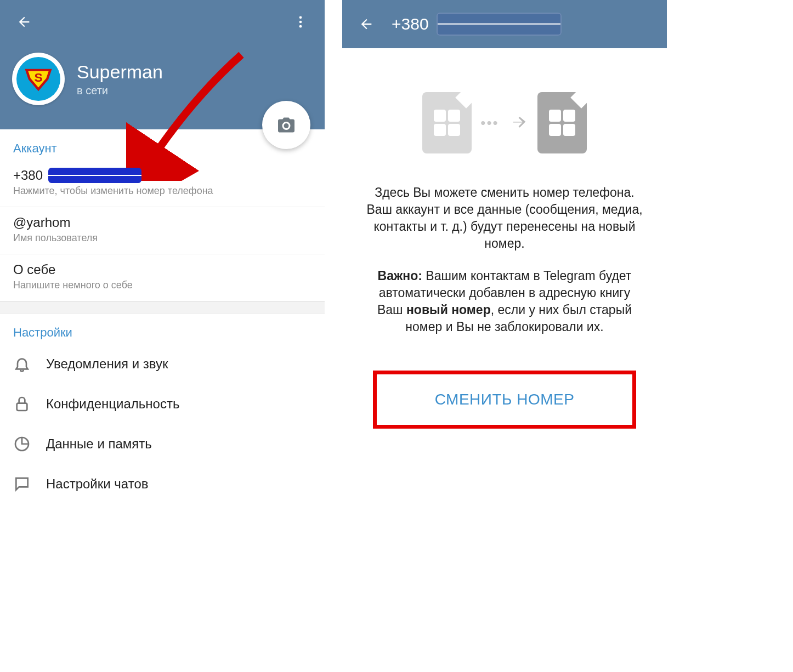 Image resolution: width=793 pixels, height=672 pixels. What do you see at coordinates (98, 484) in the screenshot?
I see `settings-item-label: Настройки чатов` at bounding box center [98, 484].